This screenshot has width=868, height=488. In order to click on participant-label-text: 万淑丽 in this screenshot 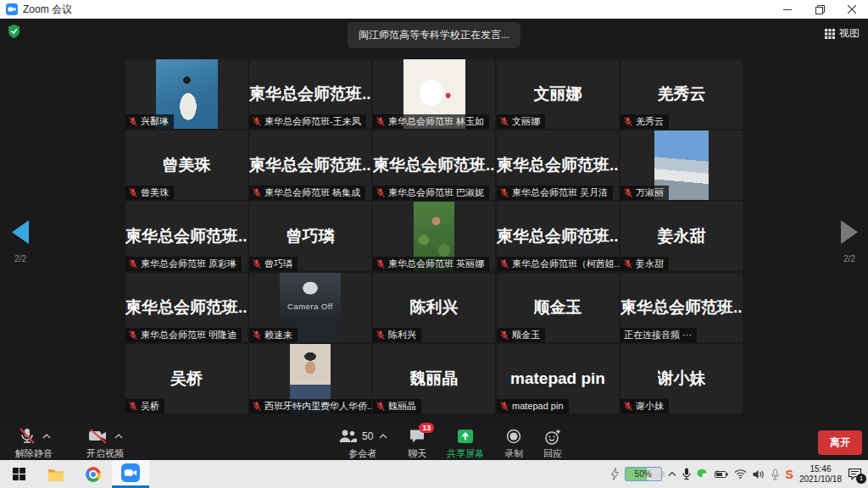, I will do `click(649, 193)`.